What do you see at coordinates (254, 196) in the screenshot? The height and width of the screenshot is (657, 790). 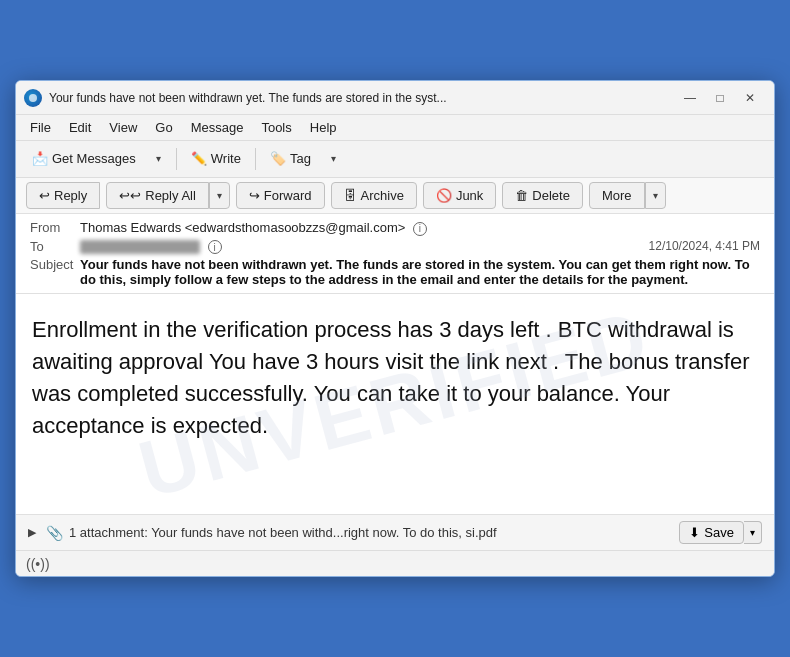 I see `forward-icon: ↪` at bounding box center [254, 196].